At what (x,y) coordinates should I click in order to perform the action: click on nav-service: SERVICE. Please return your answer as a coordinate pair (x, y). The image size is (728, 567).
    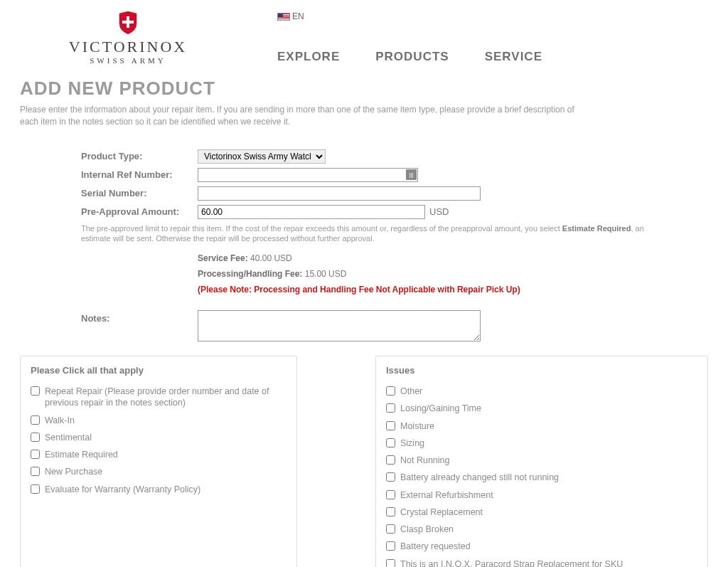
    Looking at the image, I should click on (513, 57).